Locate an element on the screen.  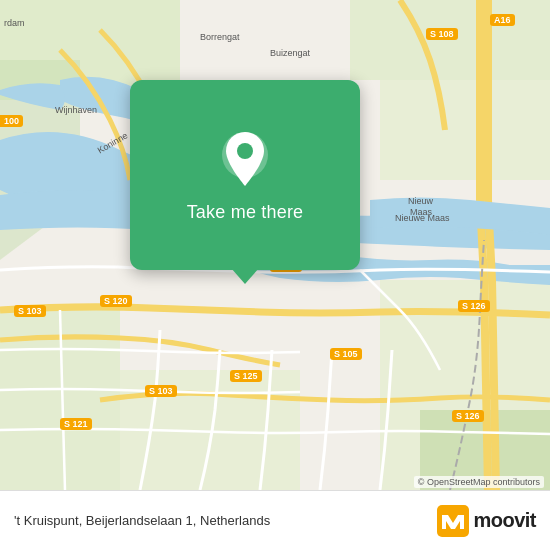
route-badge-s103b: S 103 is located at coordinates (161, 391).